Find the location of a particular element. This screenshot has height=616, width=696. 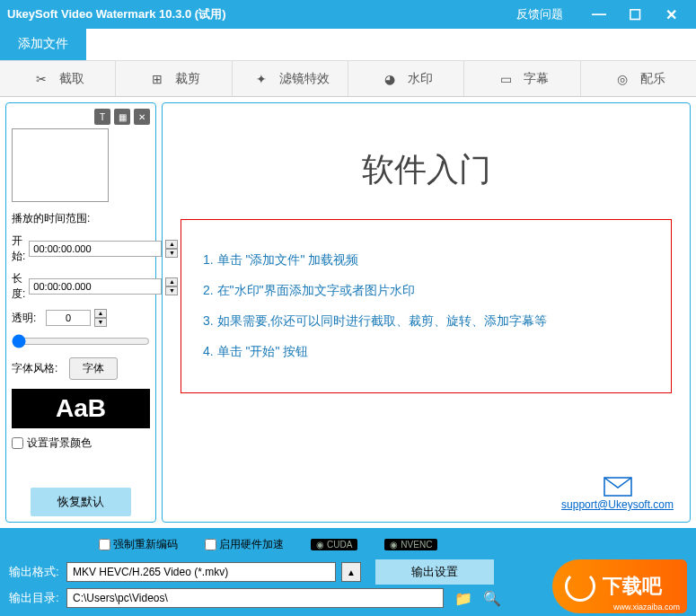

search-icon: 🔍 is located at coordinates (492, 598).